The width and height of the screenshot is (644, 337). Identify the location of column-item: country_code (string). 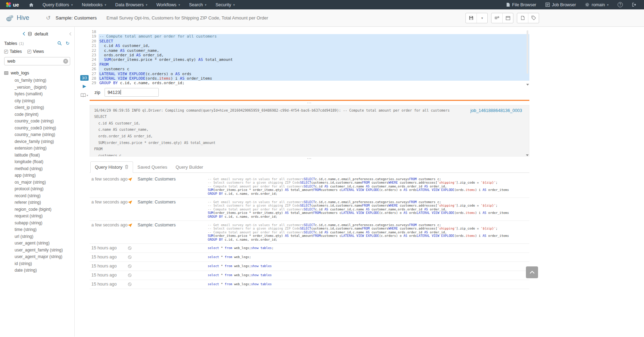
(37, 121).